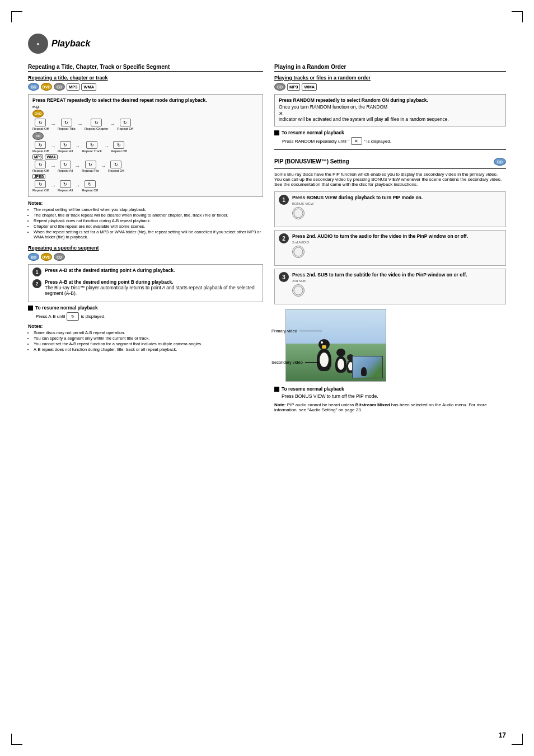 The width and height of the screenshot is (534, 756). I want to click on sub-label: 2nd SUB, so click(397, 281).